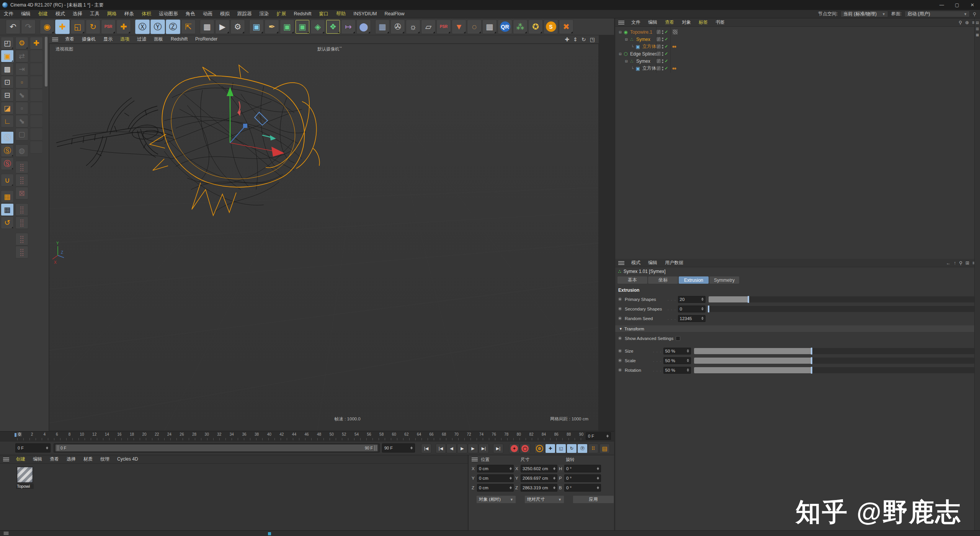  Describe the element at coordinates (961, 263) in the screenshot. I see `attr-search-icon: ⚲` at that location.